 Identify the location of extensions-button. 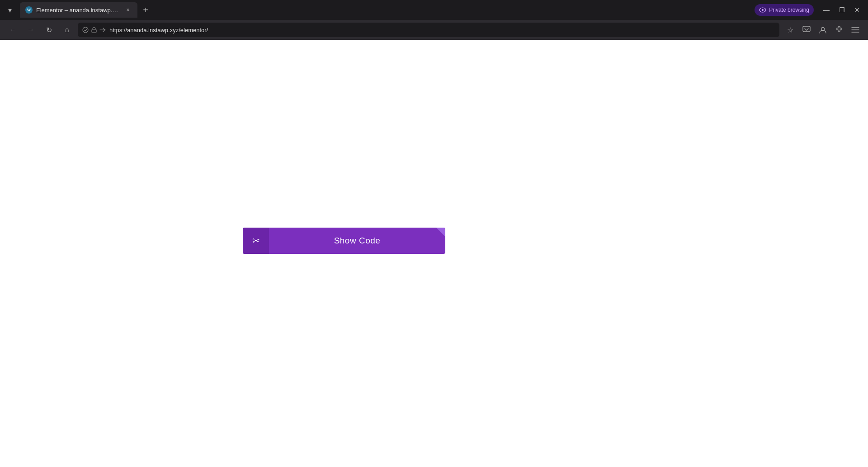
(839, 30).